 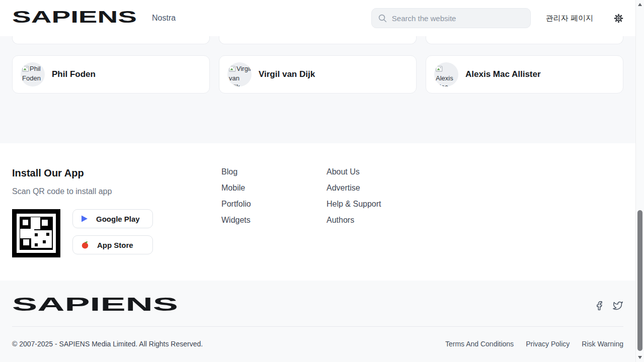 What do you see at coordinates (379, 204) in the screenshot?
I see `footer-link-help-support: Help & Support` at bounding box center [379, 204].